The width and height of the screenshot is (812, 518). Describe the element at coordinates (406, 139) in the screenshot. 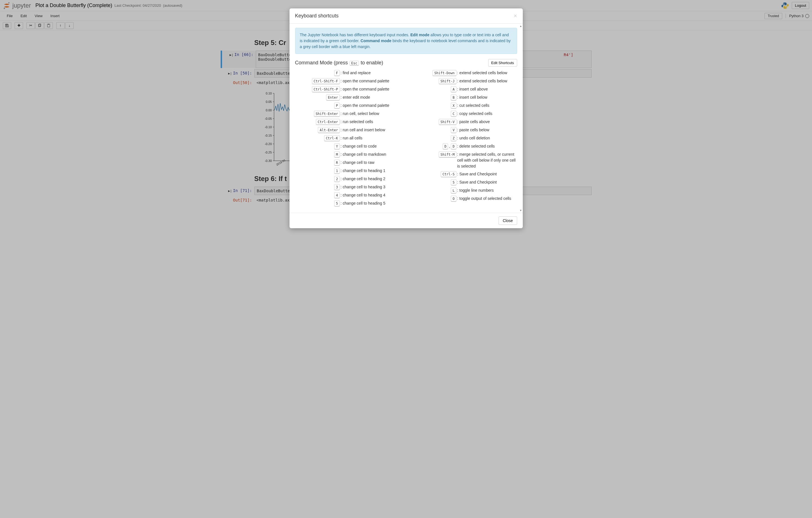

I see `shortcut-columns: F: find and replaceCtrl-Shift-F: open th…` at that location.